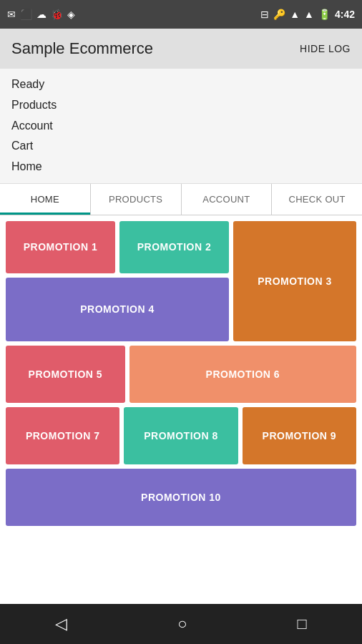  Describe the element at coordinates (46, 199) in the screenshot. I see `tab-home: HOME` at that location.